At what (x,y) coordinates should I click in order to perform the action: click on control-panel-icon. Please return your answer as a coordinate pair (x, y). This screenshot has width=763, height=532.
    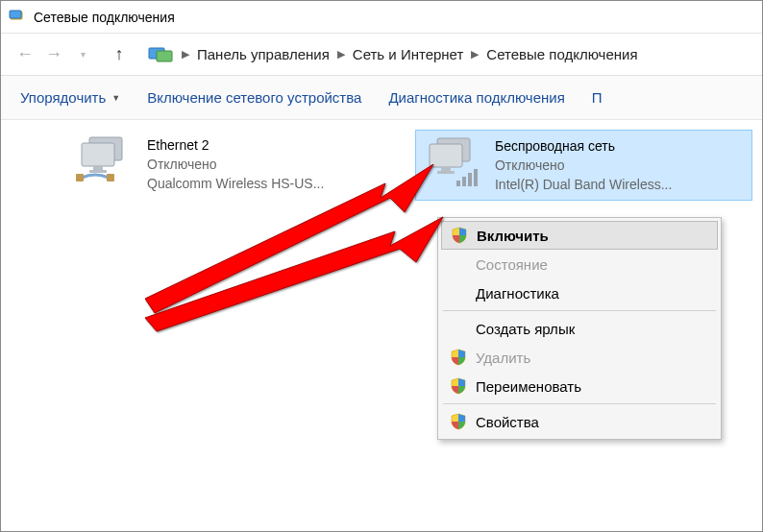
    Looking at the image, I should click on (160, 55).